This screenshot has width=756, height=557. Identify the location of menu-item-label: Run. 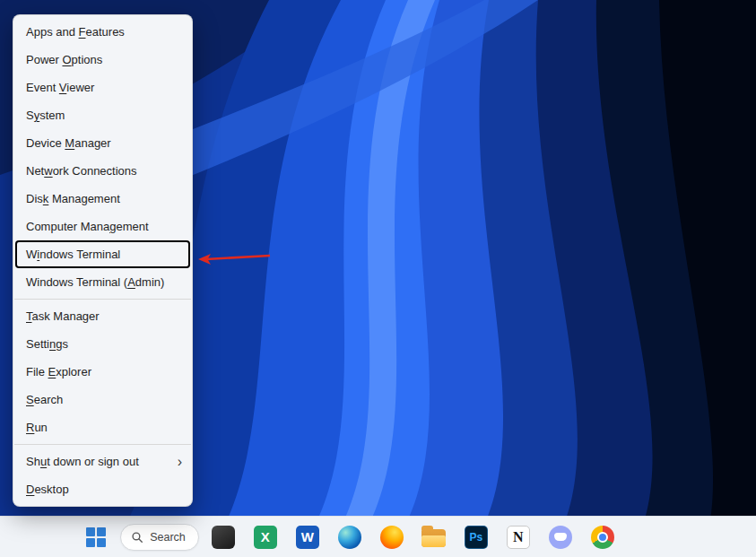
(37, 427).